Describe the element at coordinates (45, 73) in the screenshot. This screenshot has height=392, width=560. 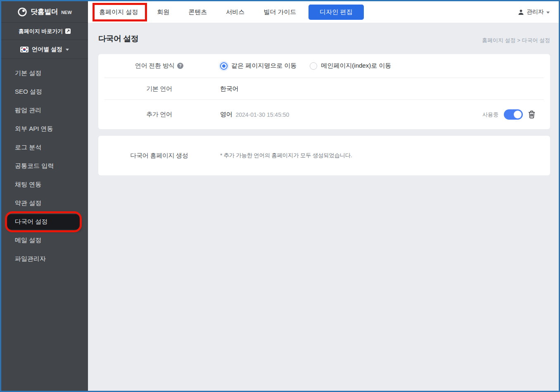
I see `sidebar-item-basic-settings: 기본 설정` at that location.